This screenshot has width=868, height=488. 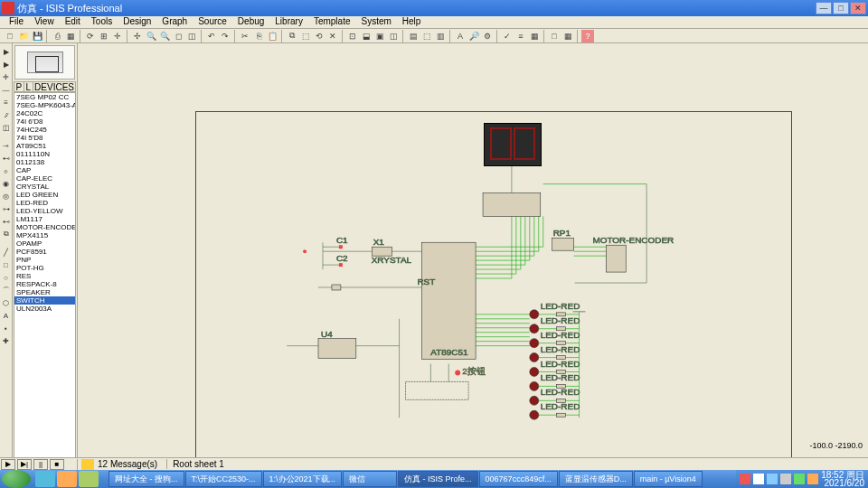 What do you see at coordinates (303, 479) in the screenshot?
I see `taskbar-task: 1:\办公2021下载...` at bounding box center [303, 479].